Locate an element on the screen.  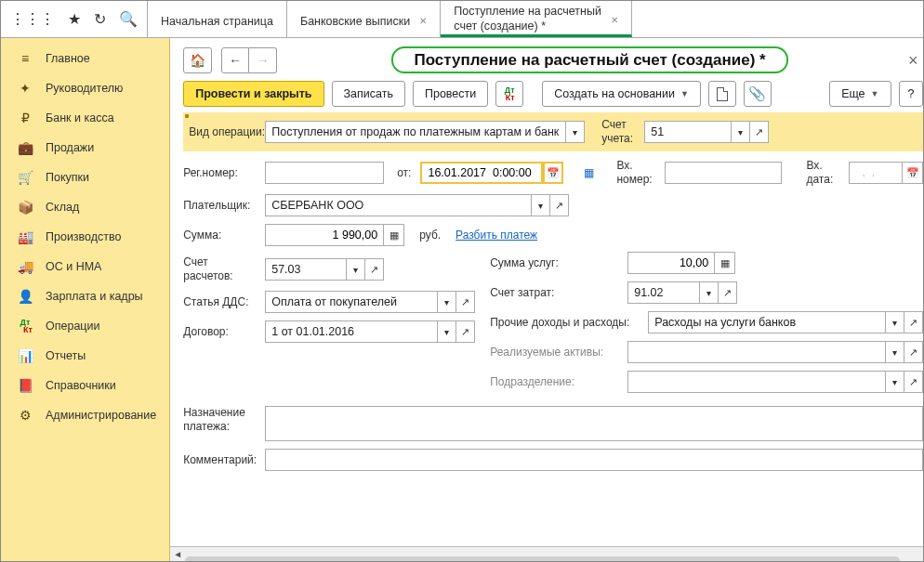
attachments-button: 📎 is located at coordinates (758, 94).